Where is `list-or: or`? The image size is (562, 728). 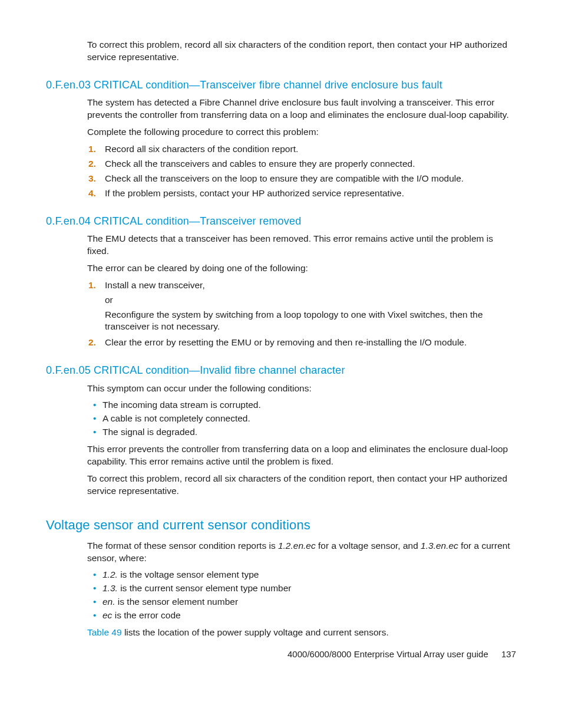 list-or: or is located at coordinates (310, 301).